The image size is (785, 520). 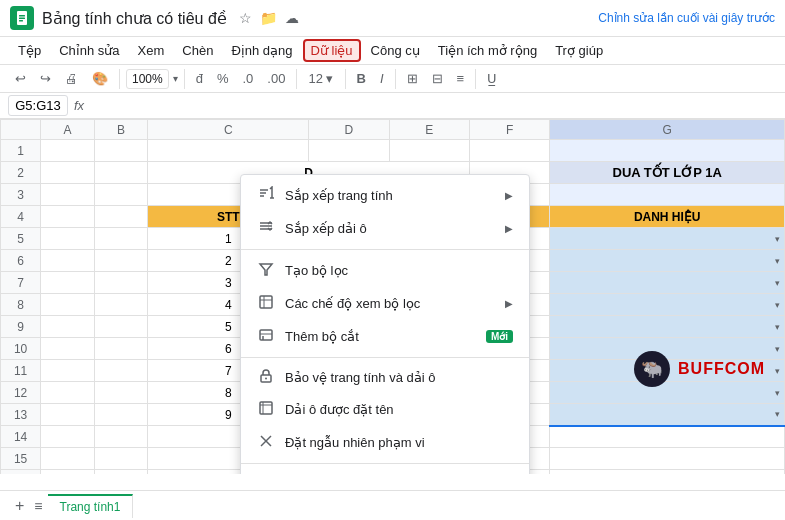 I want to click on cell-a1, so click(x=68, y=151).